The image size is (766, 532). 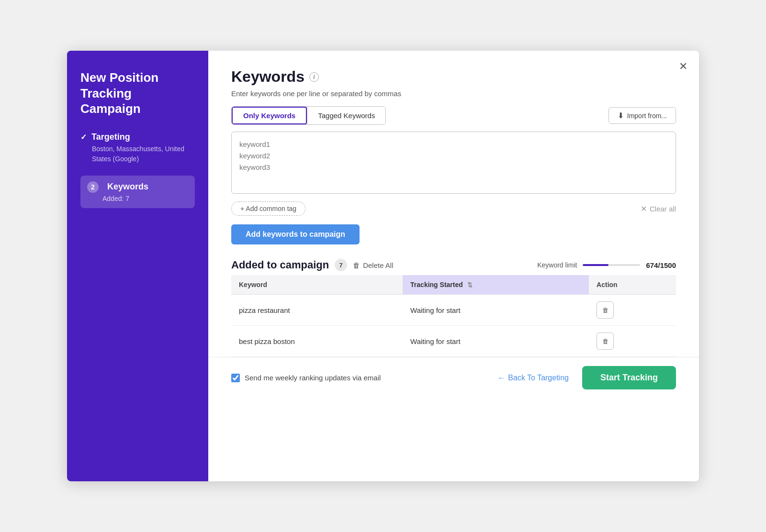 What do you see at coordinates (501, 378) in the screenshot?
I see `back-arrow-icon: ←` at bounding box center [501, 378].